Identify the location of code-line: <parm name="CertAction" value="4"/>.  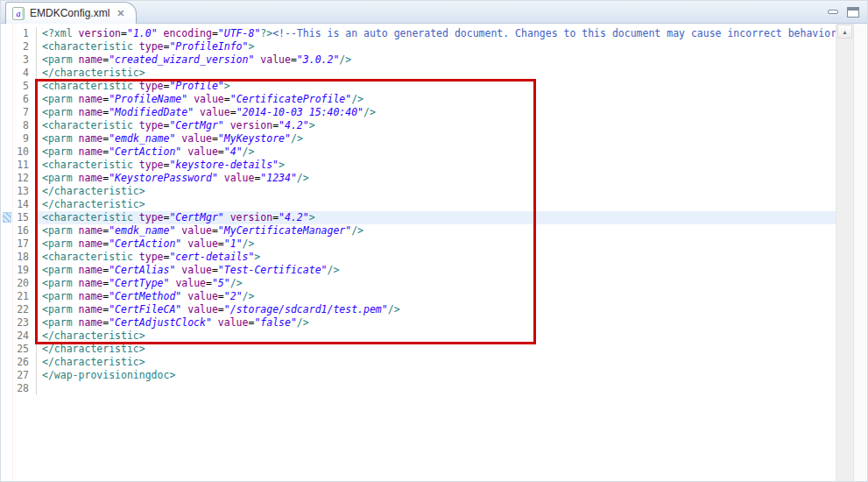
(436, 152).